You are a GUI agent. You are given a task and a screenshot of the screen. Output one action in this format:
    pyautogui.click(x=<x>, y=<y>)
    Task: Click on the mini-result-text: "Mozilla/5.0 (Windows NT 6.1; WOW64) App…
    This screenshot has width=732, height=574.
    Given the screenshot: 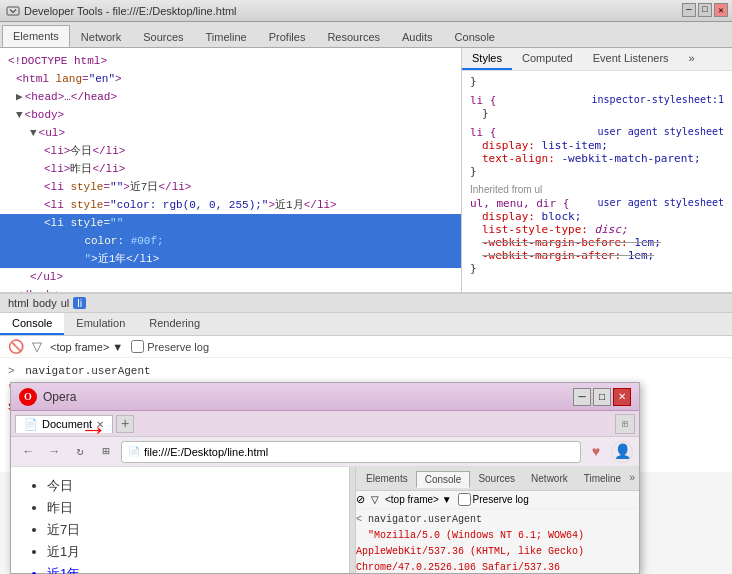 What is the action you would take?
    pyautogui.click(x=470, y=552)
    